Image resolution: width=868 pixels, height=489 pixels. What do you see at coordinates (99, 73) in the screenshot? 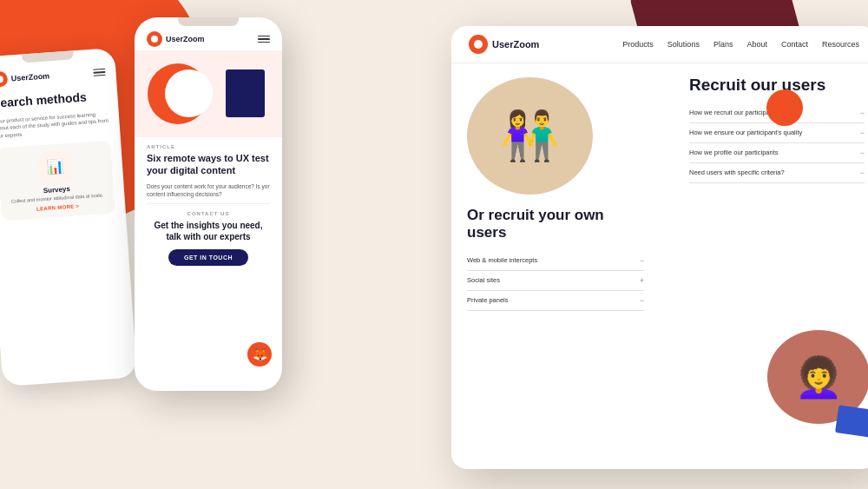
I see `hamburger-icon-left` at bounding box center [99, 73].